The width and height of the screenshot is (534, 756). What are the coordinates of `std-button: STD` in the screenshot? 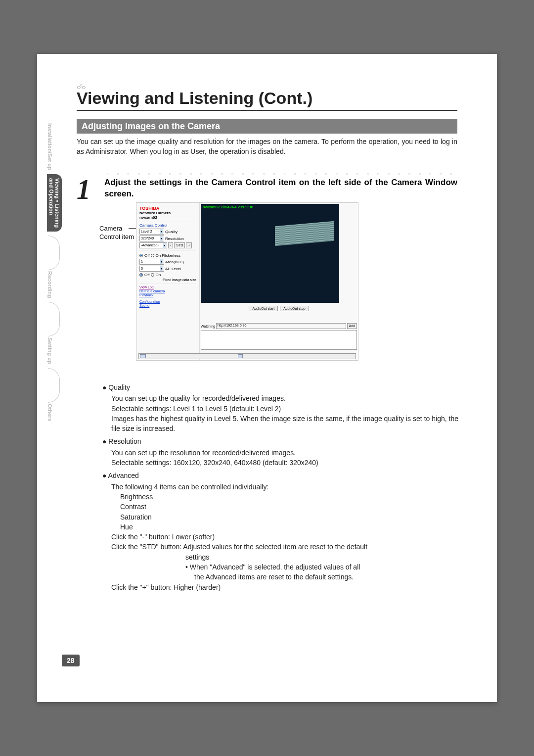 It's located at (179, 245).